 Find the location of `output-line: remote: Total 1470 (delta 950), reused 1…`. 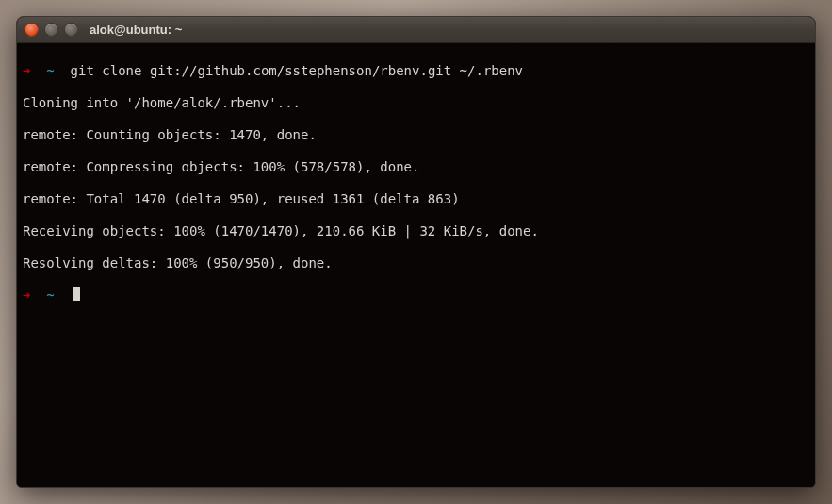

output-line: remote: Total 1470 (delta 950), reused 1… is located at coordinates (416, 200).